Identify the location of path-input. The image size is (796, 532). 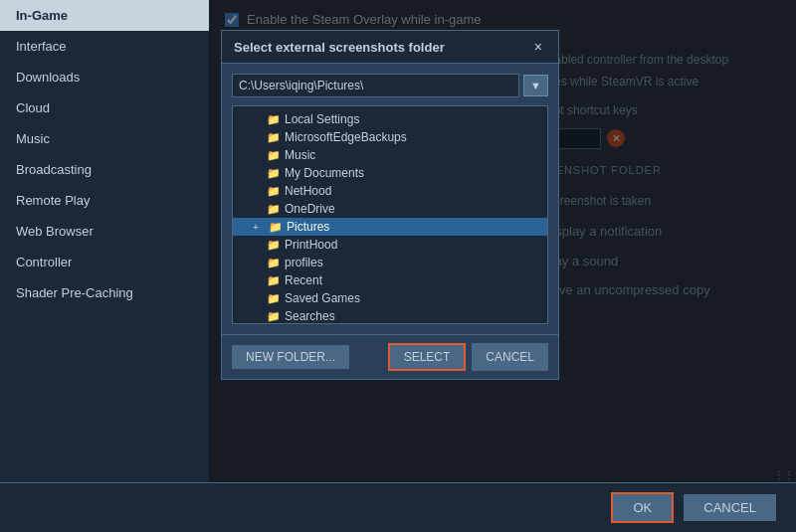
(376, 86).